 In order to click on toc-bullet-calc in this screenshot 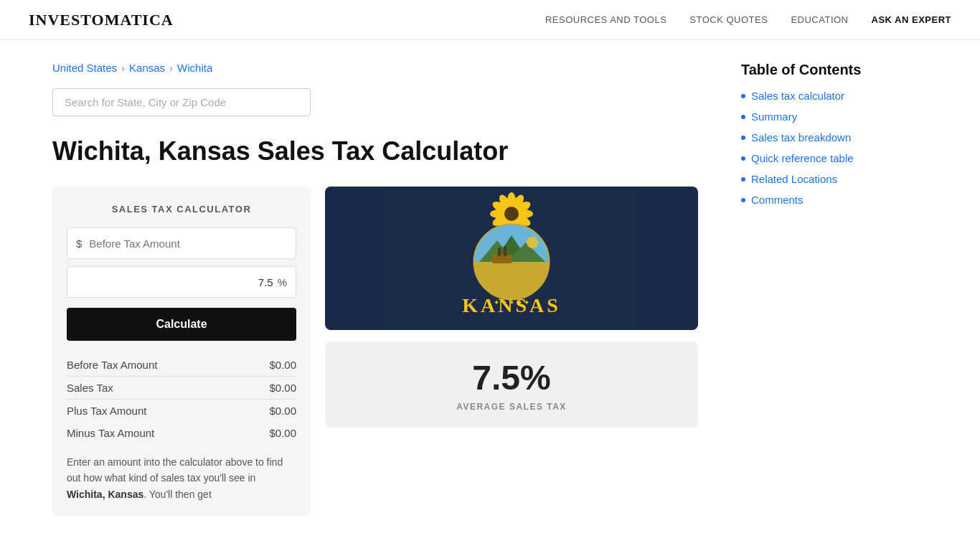, I will do `click(743, 96)`.